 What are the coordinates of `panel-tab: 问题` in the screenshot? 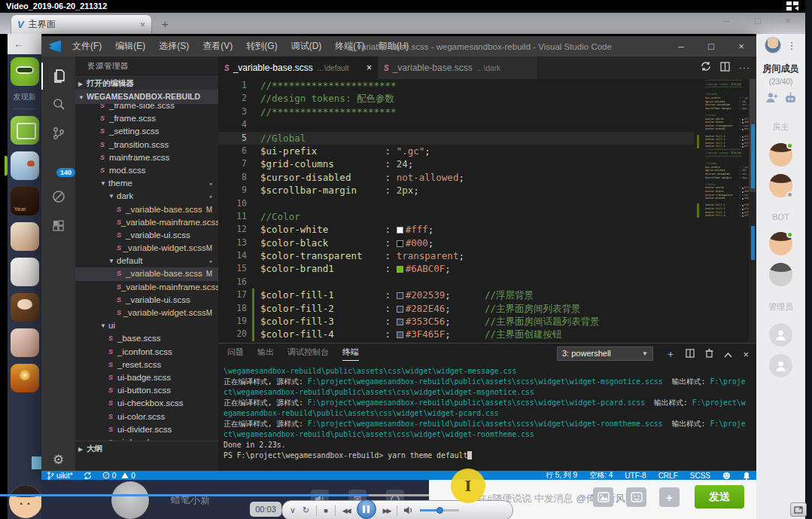 It's located at (236, 354).